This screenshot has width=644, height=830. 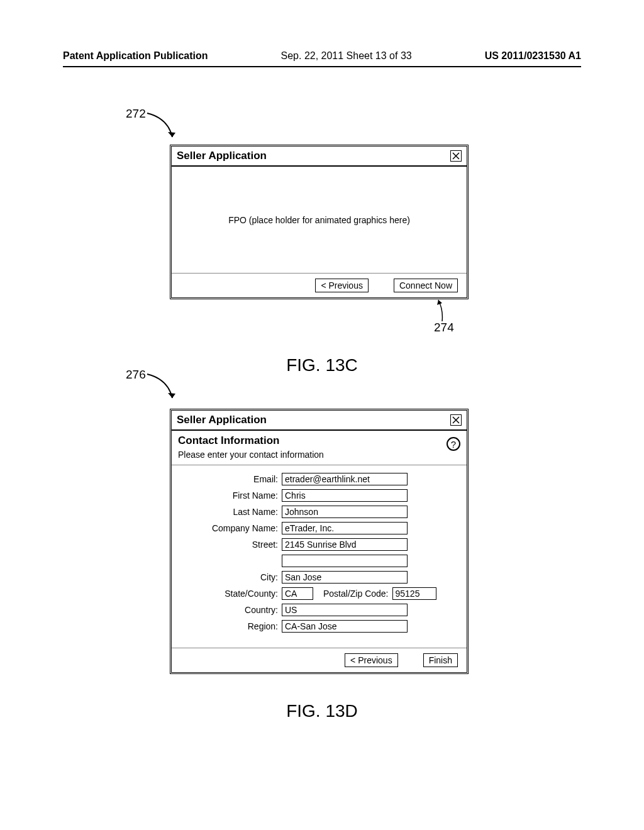 I want to click on seller-app-window-d: Seller Application Contact Information P…, so click(x=319, y=541).